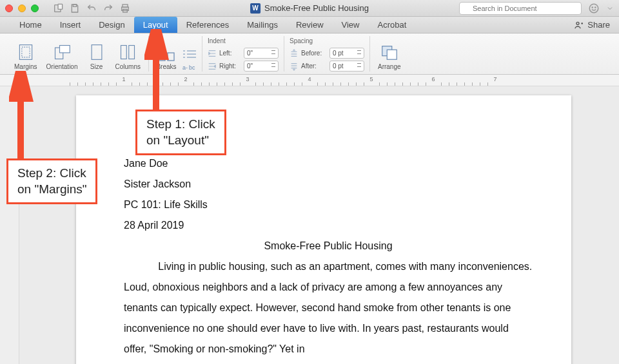 The image size is (619, 364). I want to click on ruler-mark: 4, so click(310, 79).